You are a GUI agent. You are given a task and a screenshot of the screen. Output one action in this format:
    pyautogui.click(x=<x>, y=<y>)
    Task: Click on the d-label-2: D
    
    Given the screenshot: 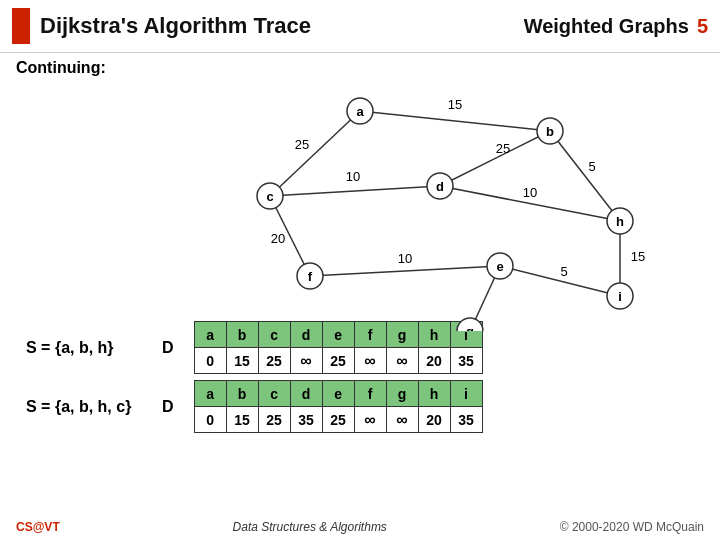 What is the action you would take?
    pyautogui.click(x=168, y=407)
    